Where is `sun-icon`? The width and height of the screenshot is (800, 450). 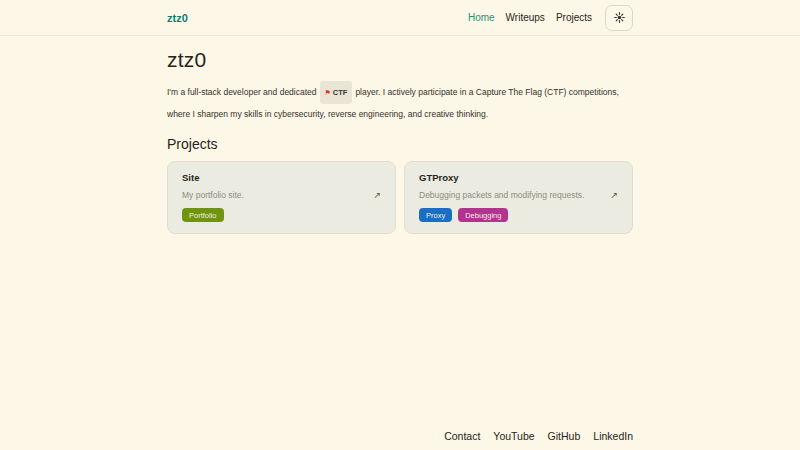
sun-icon is located at coordinates (620, 18).